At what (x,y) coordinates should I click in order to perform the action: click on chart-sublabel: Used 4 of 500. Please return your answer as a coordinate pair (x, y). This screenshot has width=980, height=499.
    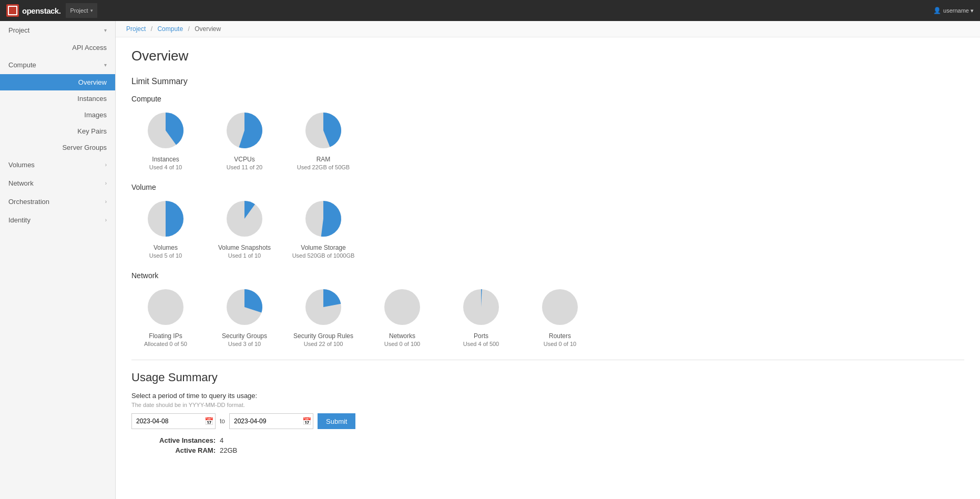
    Looking at the image, I should click on (482, 344).